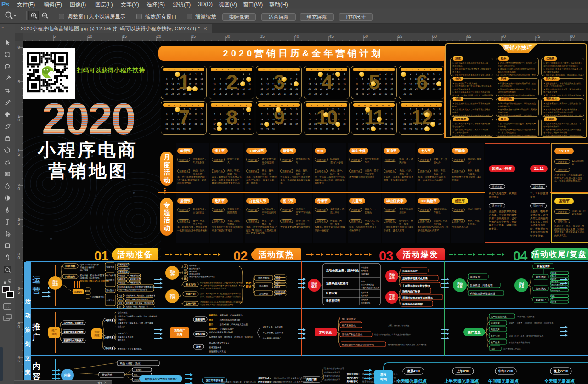 The image size is (588, 384). I want to click on svg-text: 目标完成率, so click(543, 266).